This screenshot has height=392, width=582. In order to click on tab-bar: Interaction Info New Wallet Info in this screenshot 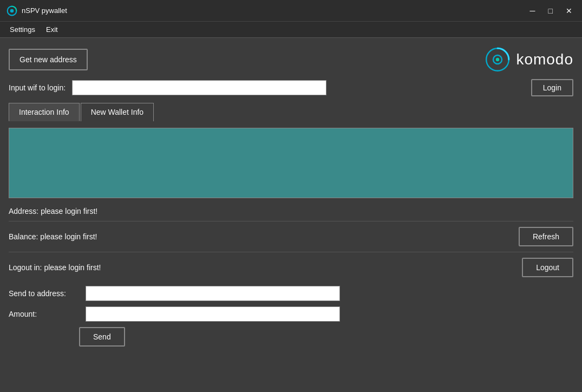, I will do `click(291, 112)`.